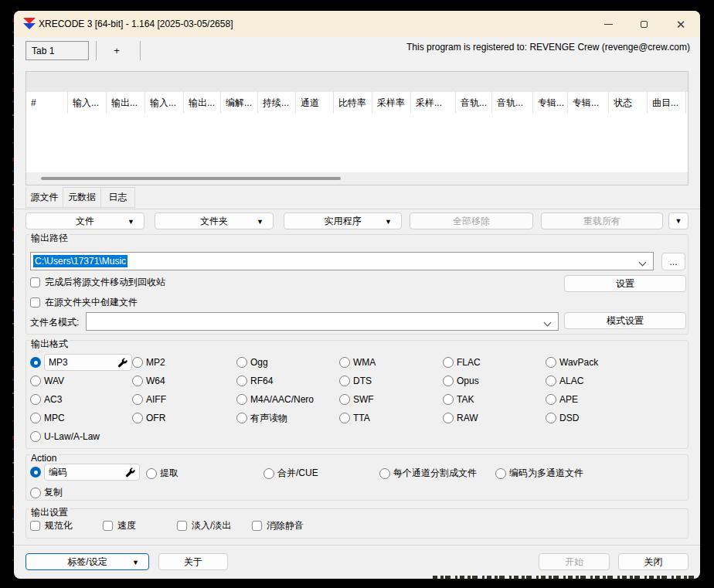  I want to click on format-label: MP2, so click(156, 362).